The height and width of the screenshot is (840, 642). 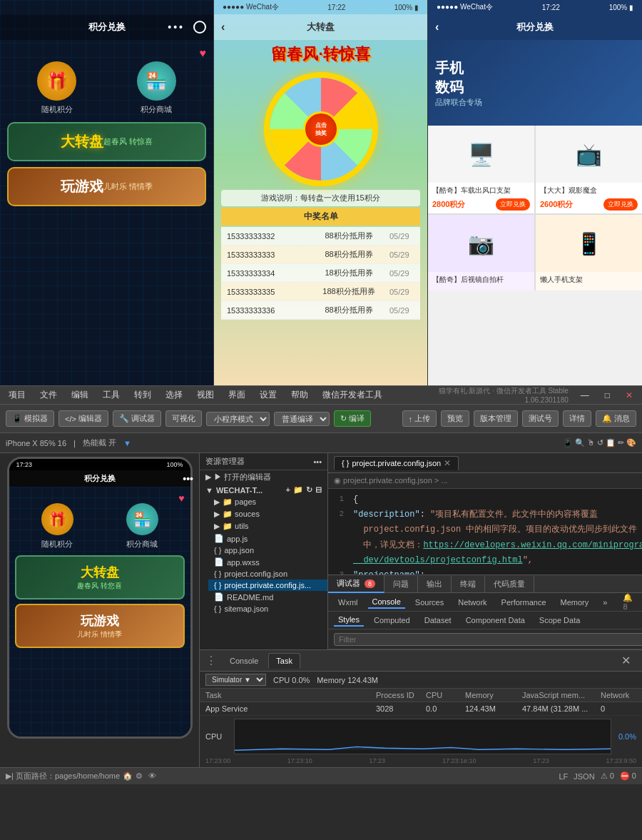 I want to click on phone2-back-icon: ‹, so click(x=223, y=27).